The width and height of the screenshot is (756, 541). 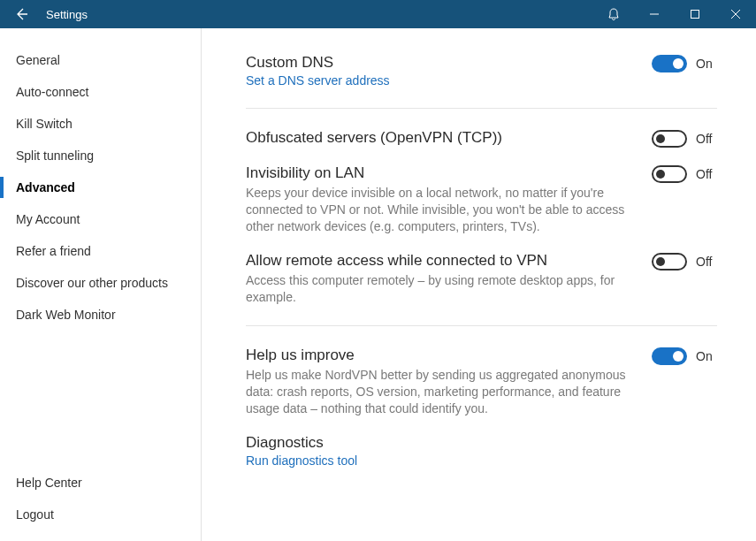 I want to click on titlebar-controls, so click(x=675, y=14).